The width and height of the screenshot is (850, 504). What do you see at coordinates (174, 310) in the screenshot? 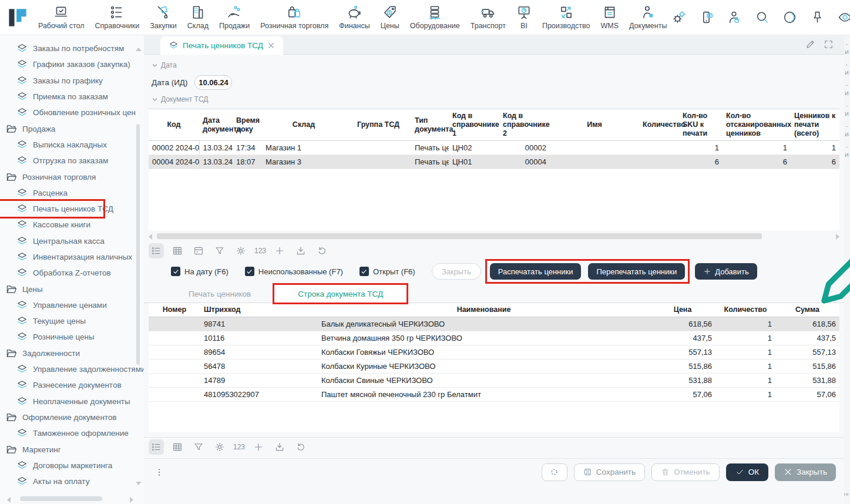
I see `col-number: Номер` at bounding box center [174, 310].